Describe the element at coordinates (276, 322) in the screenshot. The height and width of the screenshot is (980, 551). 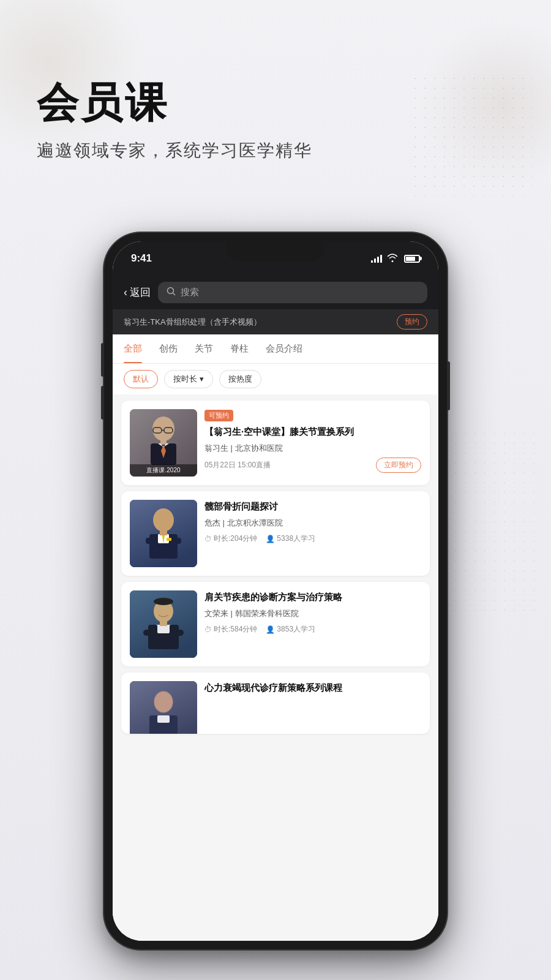
I see `course-banner: 翁习生-TKA骨组织处理（含手术视频） 预约` at that location.